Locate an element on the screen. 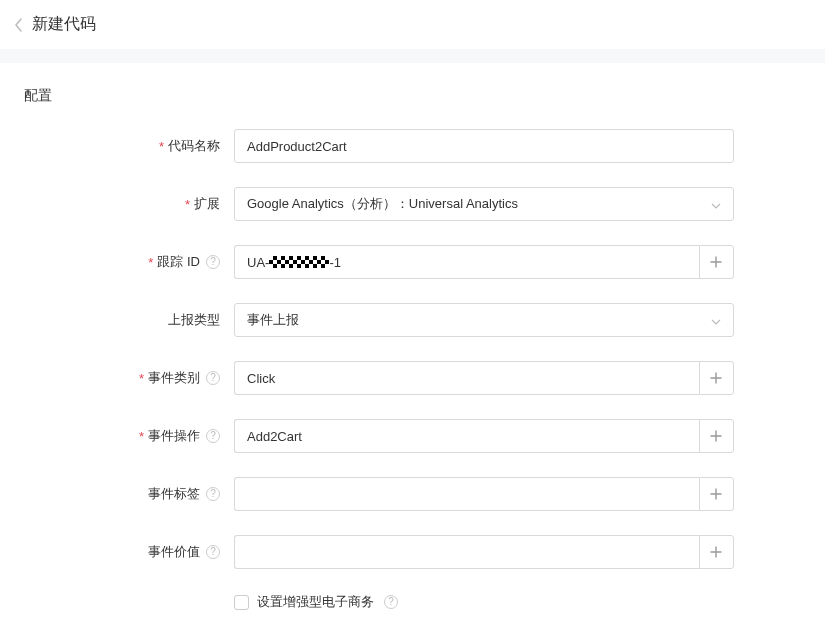  page-title: 新建代码 is located at coordinates (64, 24).